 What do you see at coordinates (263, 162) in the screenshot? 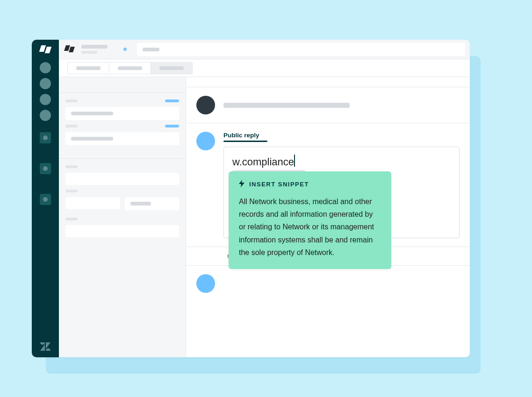
I see `reply-input-text: w.compliance` at bounding box center [263, 162].